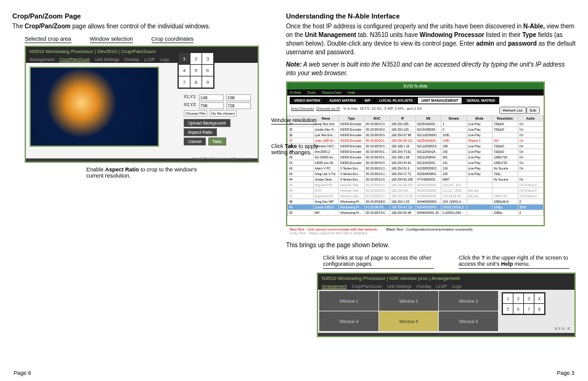  I want to click on brings-text: This brings up the page shown below., so click(431, 245).